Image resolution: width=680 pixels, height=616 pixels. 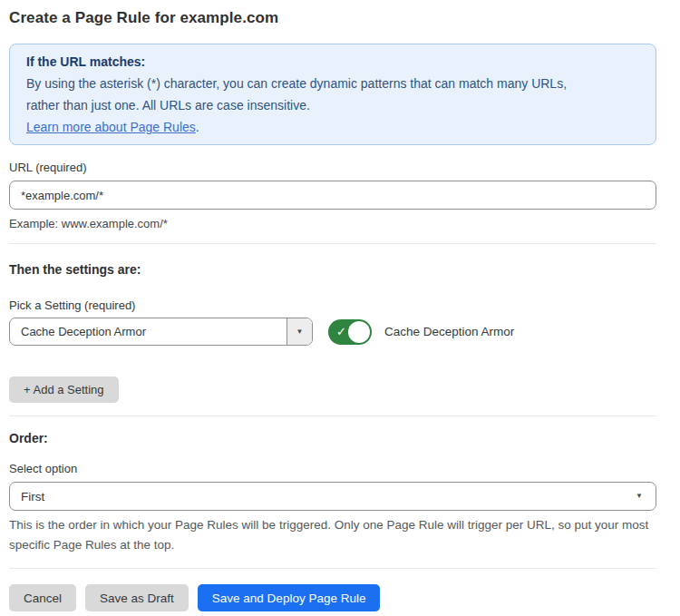 What do you see at coordinates (328, 497) in the screenshot?
I see `order-select-value: First` at bounding box center [328, 497].